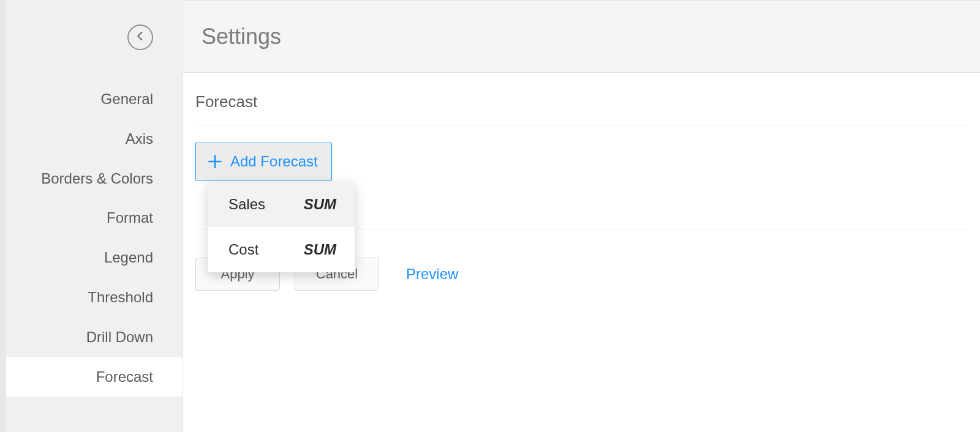 The image size is (980, 432). What do you see at coordinates (215, 162) in the screenshot?
I see `plus-icon` at bounding box center [215, 162].